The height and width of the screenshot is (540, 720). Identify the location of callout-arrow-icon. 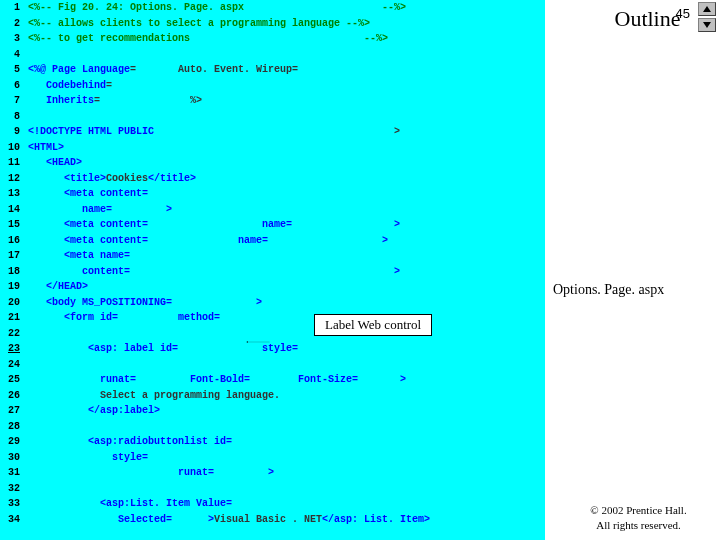
(258, 342).